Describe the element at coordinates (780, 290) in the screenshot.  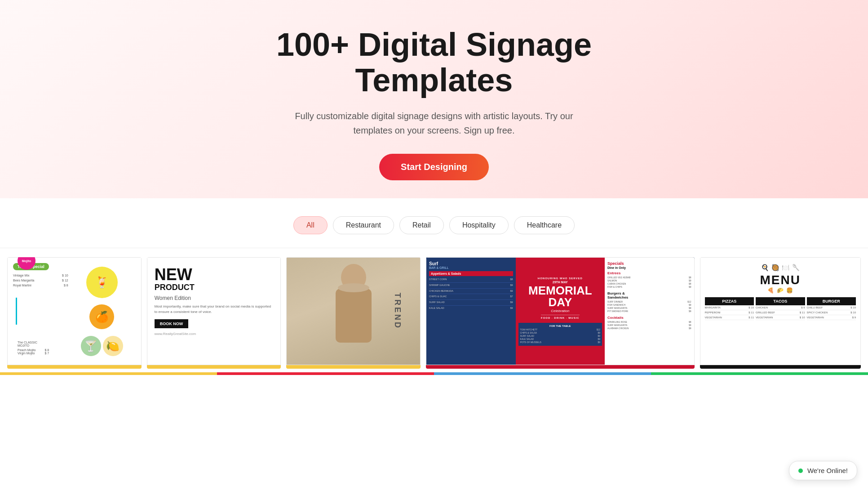
I see `menu-bw-icons-2: 🍕🌮🍔` at that location.